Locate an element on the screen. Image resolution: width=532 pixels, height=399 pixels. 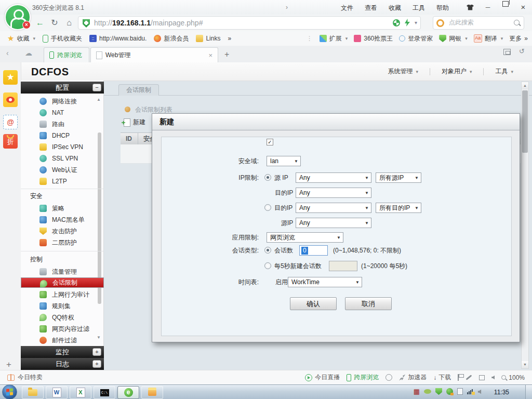
tab-cross-screen: 跨屏浏览 is located at coordinates (66, 55).